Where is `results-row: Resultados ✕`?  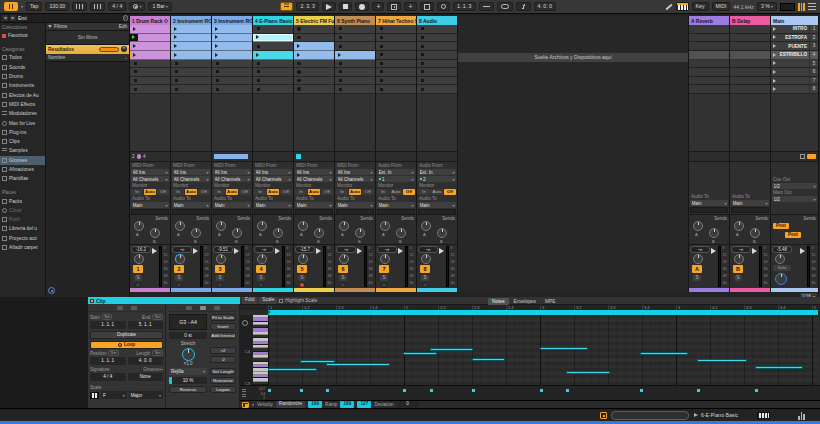 results-row: Resultados ✕ is located at coordinates (88, 50).